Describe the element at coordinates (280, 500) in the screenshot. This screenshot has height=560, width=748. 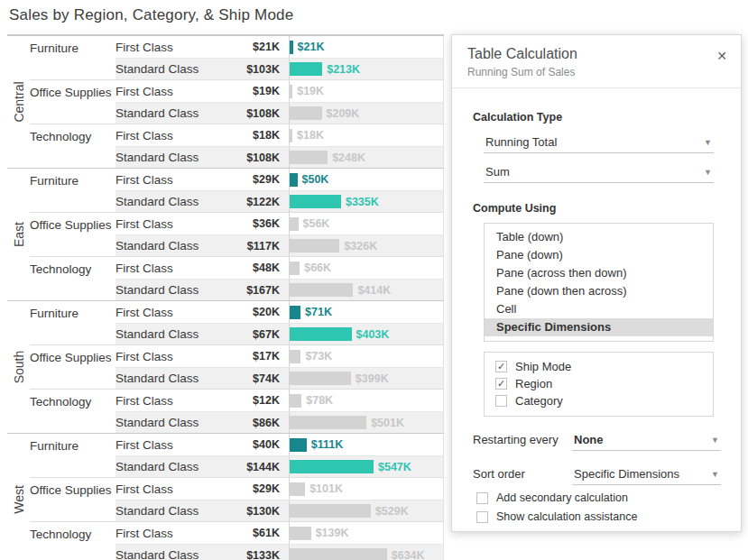
I see `category-rows: First Class$29K$101KStandard Class$130K$…` at that location.